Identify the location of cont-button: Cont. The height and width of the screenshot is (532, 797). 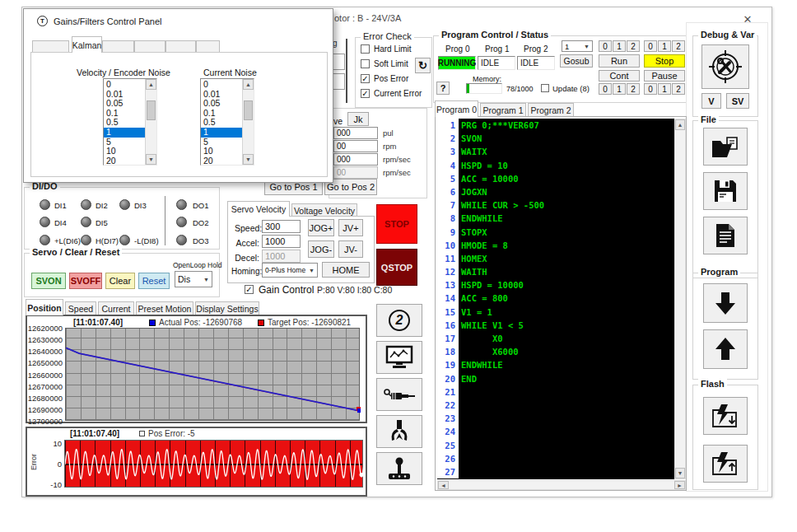
(619, 76).